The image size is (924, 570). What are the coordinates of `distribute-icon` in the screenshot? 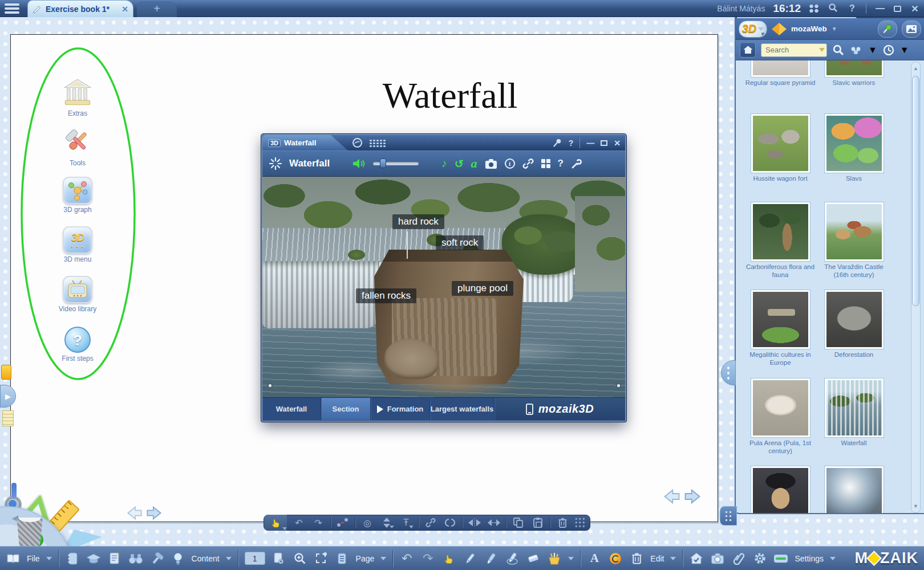 It's located at (494, 523).